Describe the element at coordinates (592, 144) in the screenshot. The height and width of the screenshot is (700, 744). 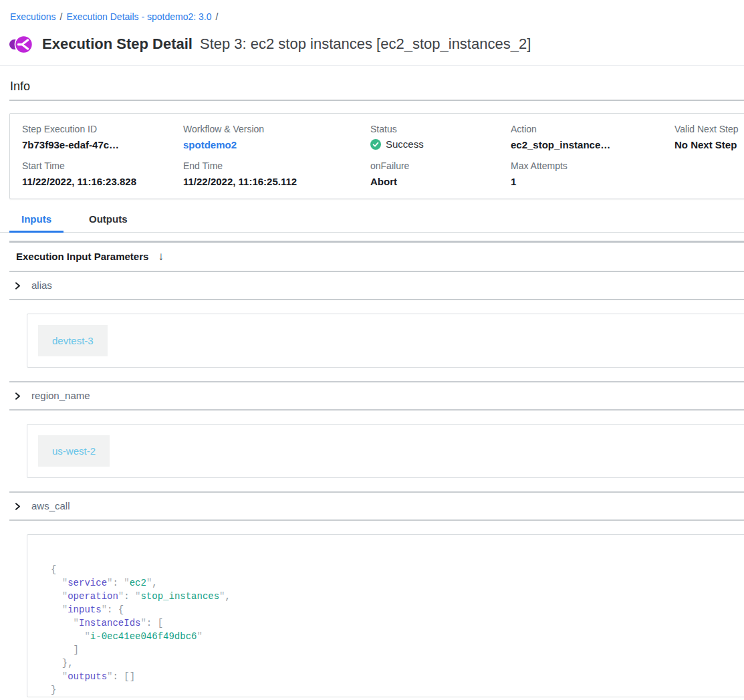
I see `field-value: ec2_stop_instance…` at that location.